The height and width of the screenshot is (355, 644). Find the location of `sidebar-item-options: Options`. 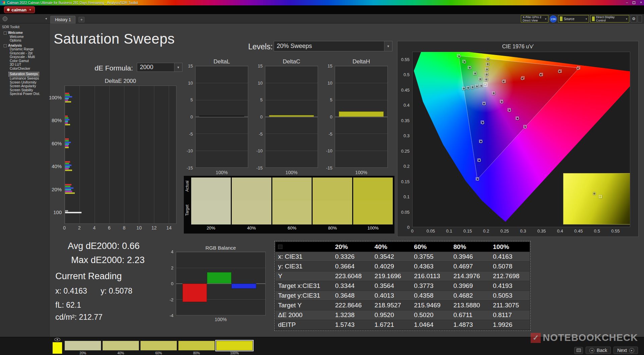

sidebar-item-options: Options is located at coordinates (29, 41).